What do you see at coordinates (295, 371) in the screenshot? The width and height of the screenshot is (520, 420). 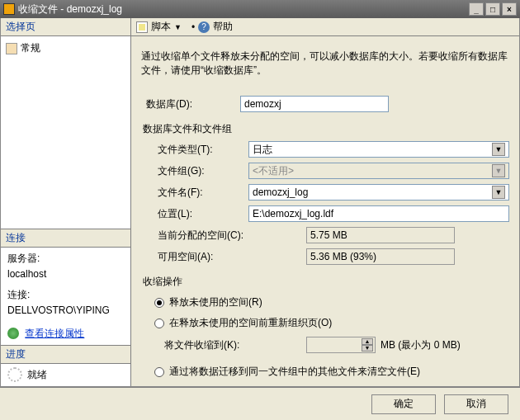 I see `radio-empty-file-label: 通过将数据迁移到同一文件组中的其他文件来清空文件(E)` at bounding box center [295, 371].